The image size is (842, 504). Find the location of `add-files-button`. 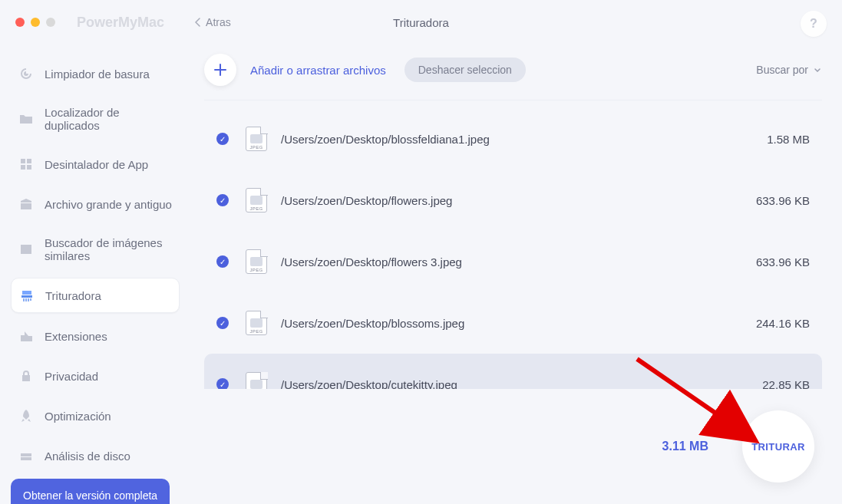

add-files-button is located at coordinates (220, 70).